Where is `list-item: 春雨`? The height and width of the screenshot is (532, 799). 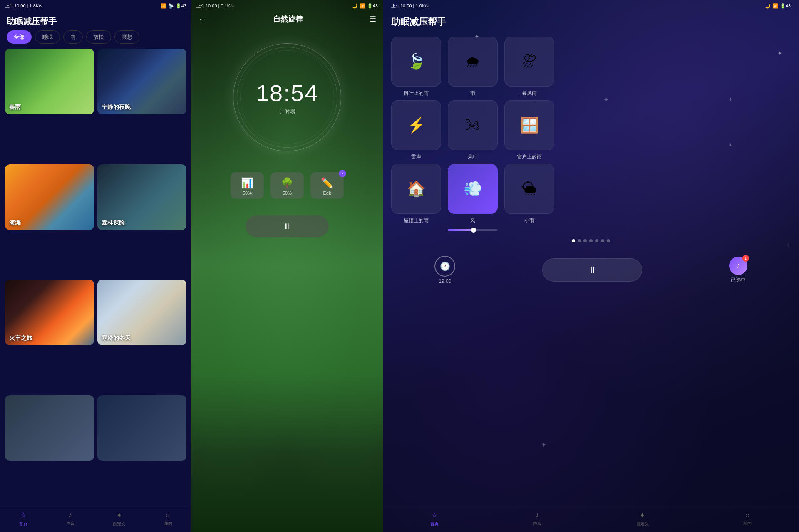 list-item: 春雨 is located at coordinates (50, 82).